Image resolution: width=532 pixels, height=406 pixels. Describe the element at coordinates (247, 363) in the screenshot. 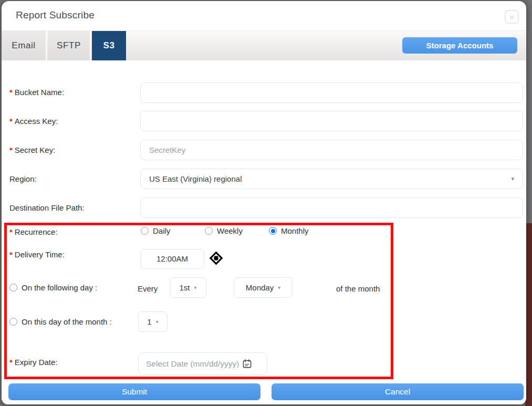

I see `calendar-icon` at that location.